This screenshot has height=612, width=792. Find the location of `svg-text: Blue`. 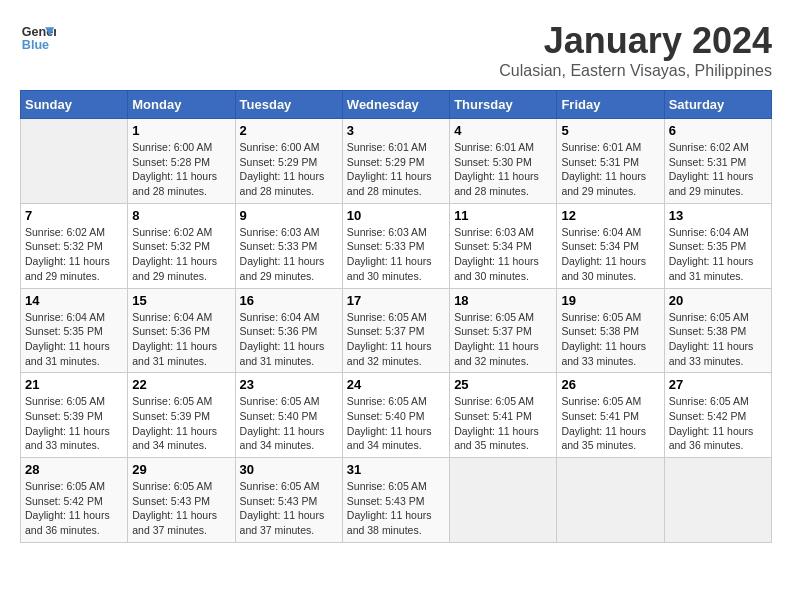

svg-text: Blue is located at coordinates (36, 45).